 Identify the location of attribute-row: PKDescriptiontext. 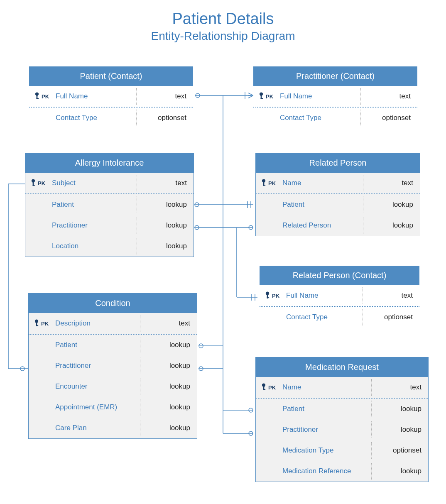
(113, 324).